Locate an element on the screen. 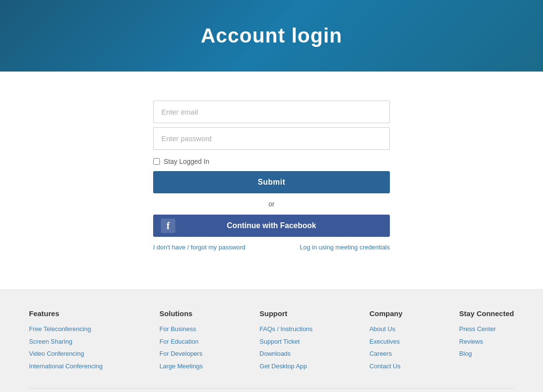 Image resolution: width=543 pixels, height=392 pixels. footer-col-link: Video Conferencing is located at coordinates (66, 354).